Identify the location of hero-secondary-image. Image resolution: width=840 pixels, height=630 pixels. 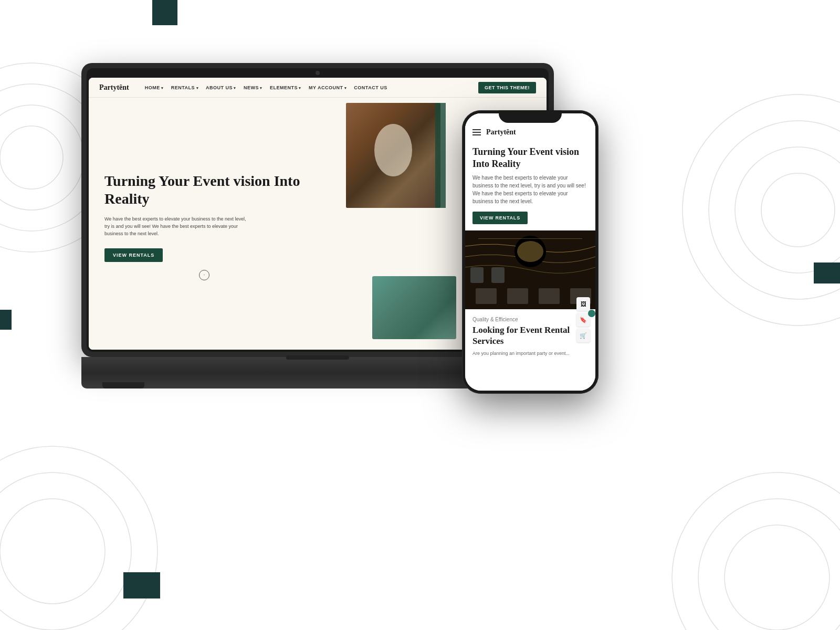
(414, 308).